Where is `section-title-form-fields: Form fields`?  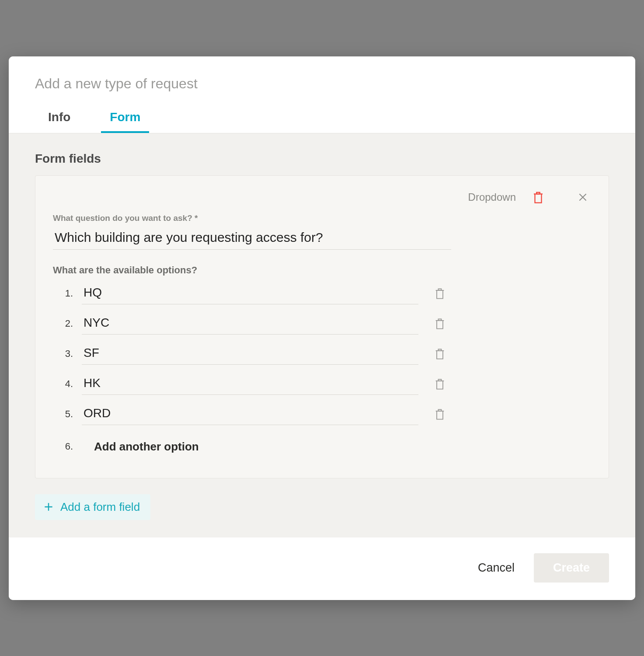
section-title-form-fields: Form fields is located at coordinates (322, 159).